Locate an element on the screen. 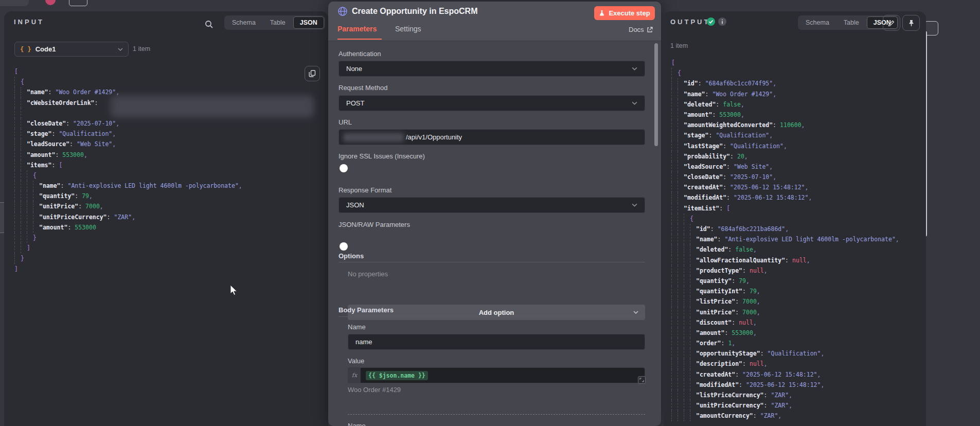  search-icon is located at coordinates (209, 25).